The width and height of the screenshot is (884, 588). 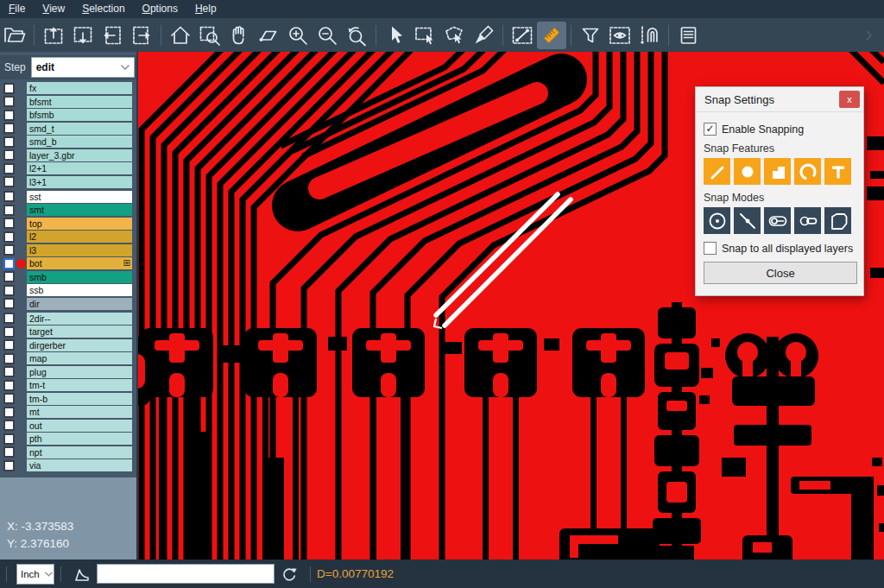 What do you see at coordinates (68, 426) in the screenshot?
I see `layer-row: out` at bounding box center [68, 426].